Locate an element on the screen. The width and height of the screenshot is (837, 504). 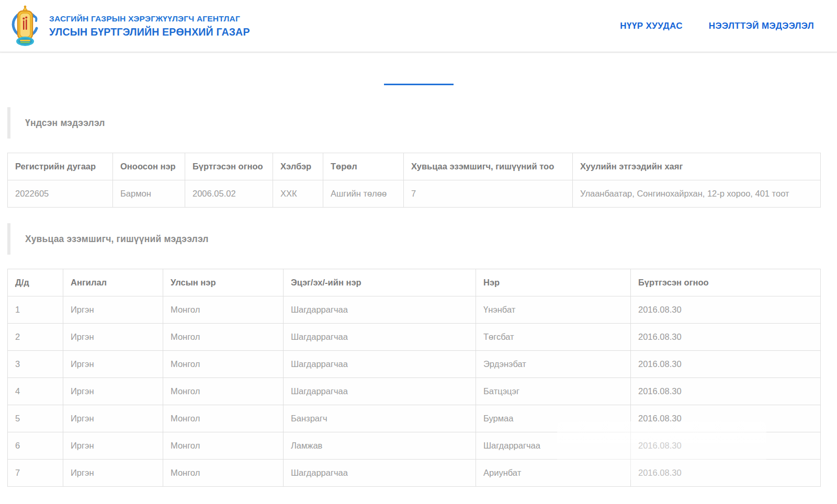
table-cell: 5 is located at coordinates (36, 419).